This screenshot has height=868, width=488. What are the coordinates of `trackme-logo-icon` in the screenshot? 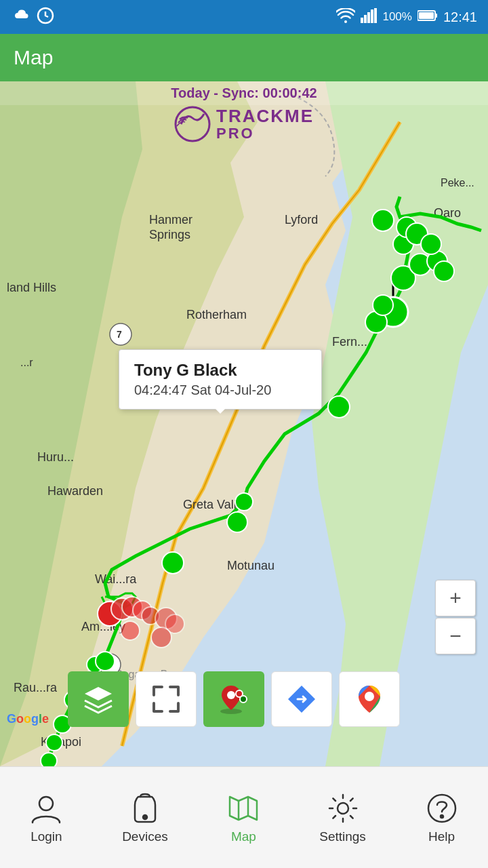 It's located at (192, 124).